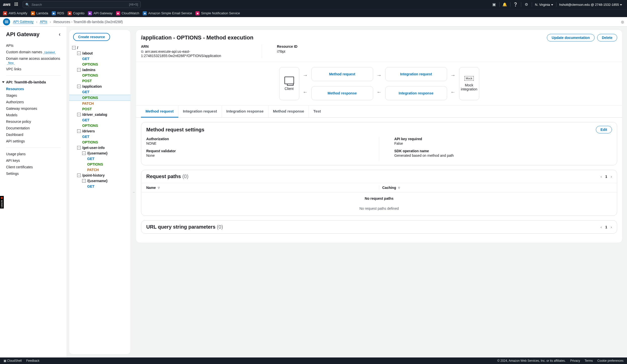 The height and width of the screenshot is (364, 627). Describe the element at coordinates (7, 22) in the screenshot. I see `hamburger-icon` at that location.